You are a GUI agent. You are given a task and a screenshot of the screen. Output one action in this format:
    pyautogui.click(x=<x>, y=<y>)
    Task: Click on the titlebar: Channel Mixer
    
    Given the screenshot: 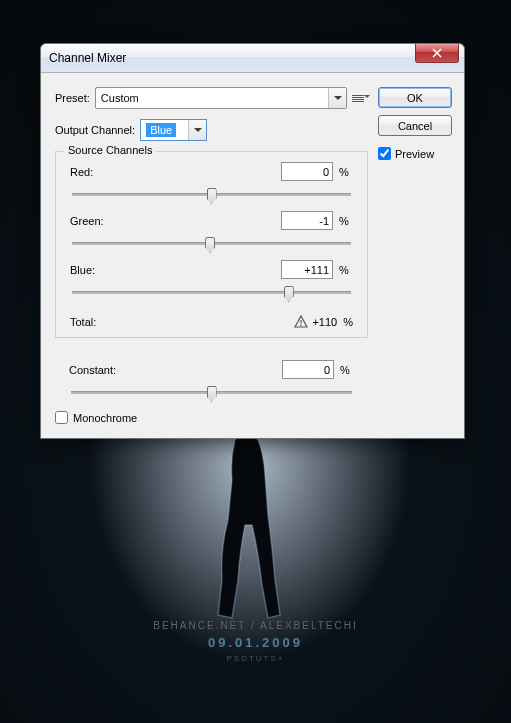 What is the action you would take?
    pyautogui.click(x=252, y=58)
    